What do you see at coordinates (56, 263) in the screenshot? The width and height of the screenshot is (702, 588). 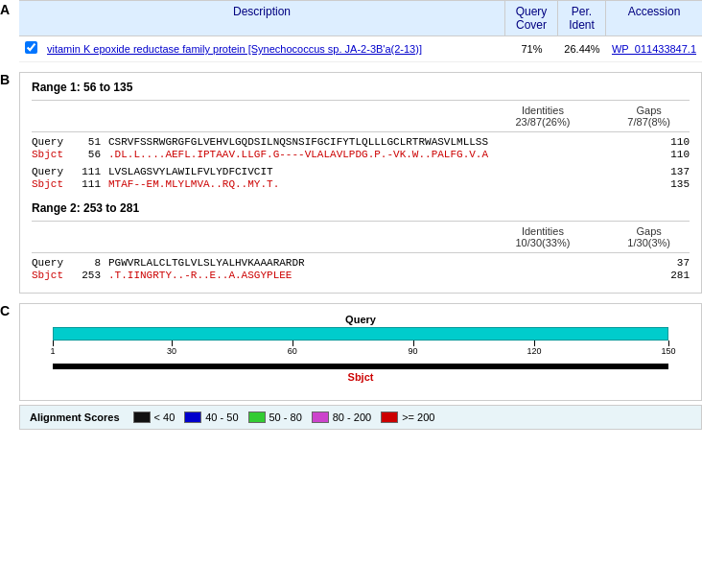 I see `query-label-3: Query` at bounding box center [56, 263].